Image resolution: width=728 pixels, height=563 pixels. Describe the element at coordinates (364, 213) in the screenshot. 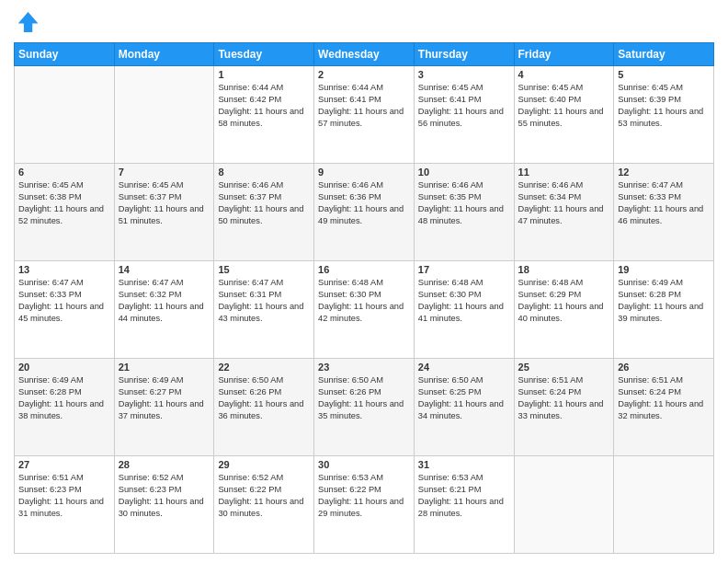

I see `calendar-cell: 9Sunrise: 6:46 AM Sunset: 6:36 PM Daylig…` at that location.